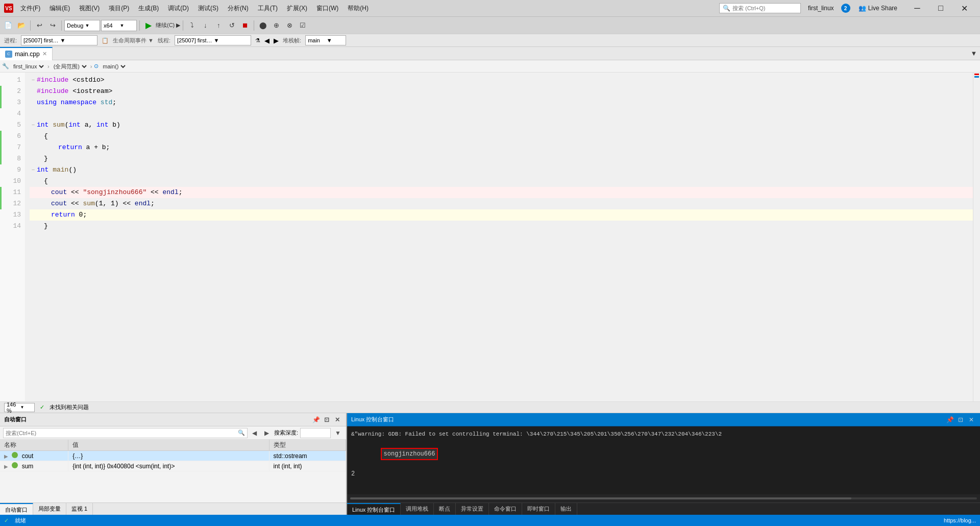  What do you see at coordinates (173, 456) in the screenshot?
I see `table-row: ▶ cout {…} std::ostream` at bounding box center [173, 456].